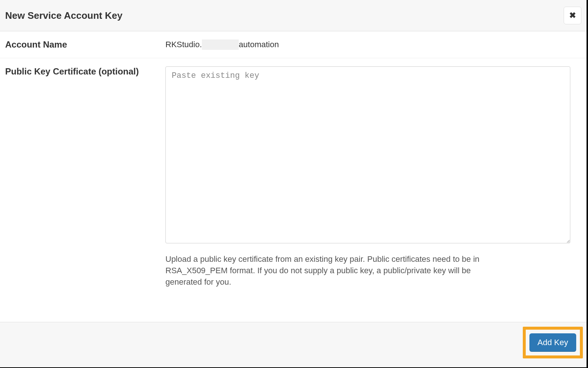 This screenshot has height=368, width=588. Describe the element at coordinates (64, 15) in the screenshot. I see `modal-title: New Service Account Key` at that location.